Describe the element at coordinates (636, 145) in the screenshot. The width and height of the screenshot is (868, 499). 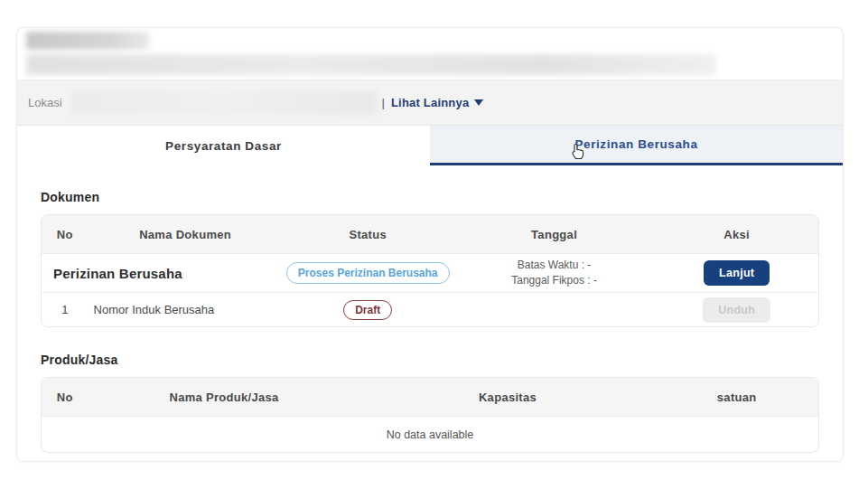
I see `tab-perizinan-berusaha-label: Perizinan Berusaha` at that location.